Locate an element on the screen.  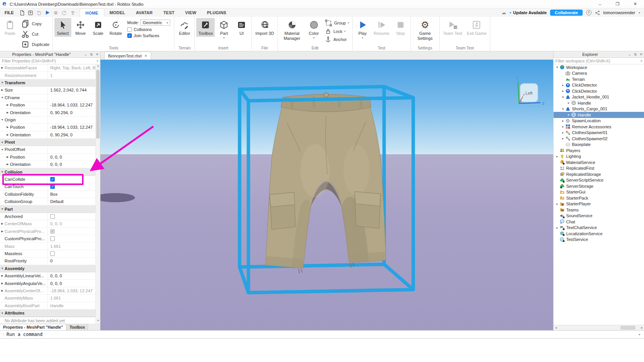
property-section-assembly: ▼Assembly is located at coordinates (48, 269).